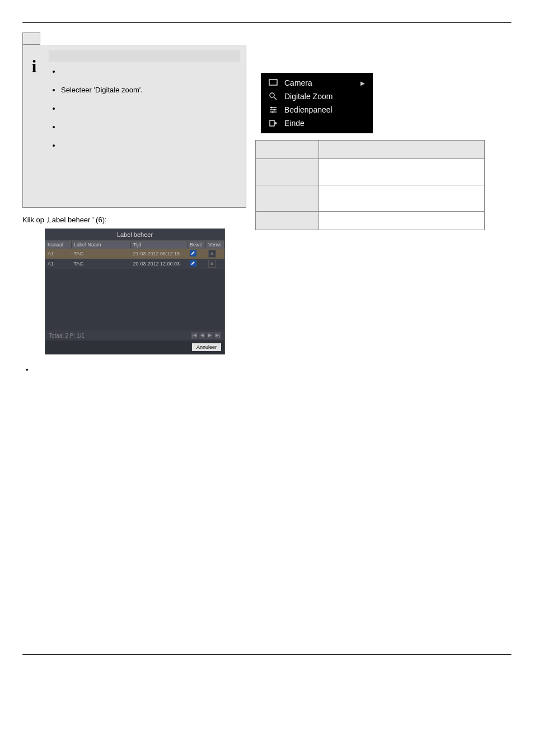  What do you see at coordinates (135, 335) in the screenshot?
I see `dialog-status-bar: Totaal 2 P: 1/1 |◀ ◀ ▶ ▶|` at bounding box center [135, 335].